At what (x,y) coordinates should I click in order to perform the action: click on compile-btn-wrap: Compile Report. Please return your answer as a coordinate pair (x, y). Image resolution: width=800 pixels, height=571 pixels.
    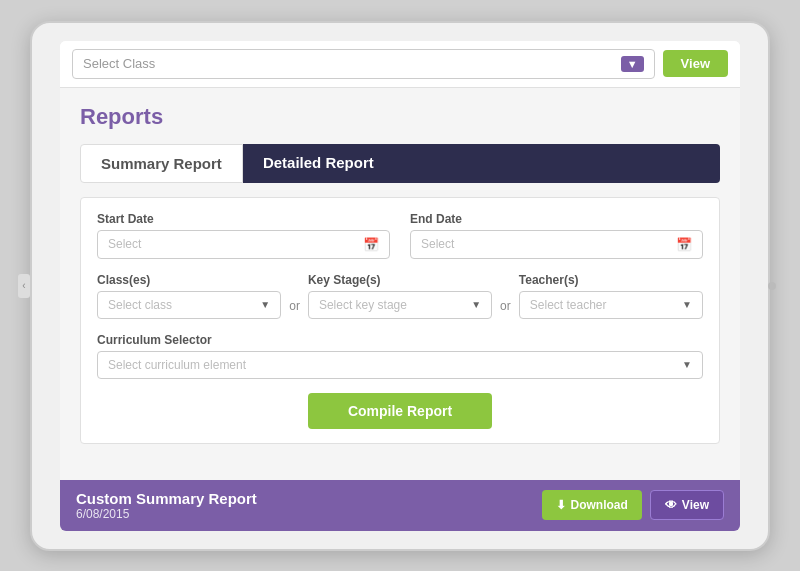
    Looking at the image, I should click on (400, 411).